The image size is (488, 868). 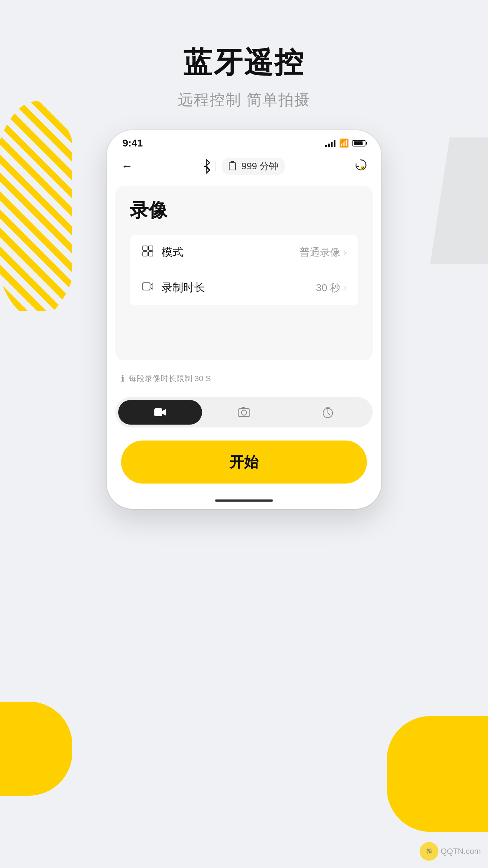 I want to click on status-time: 9:41, so click(x=133, y=143).